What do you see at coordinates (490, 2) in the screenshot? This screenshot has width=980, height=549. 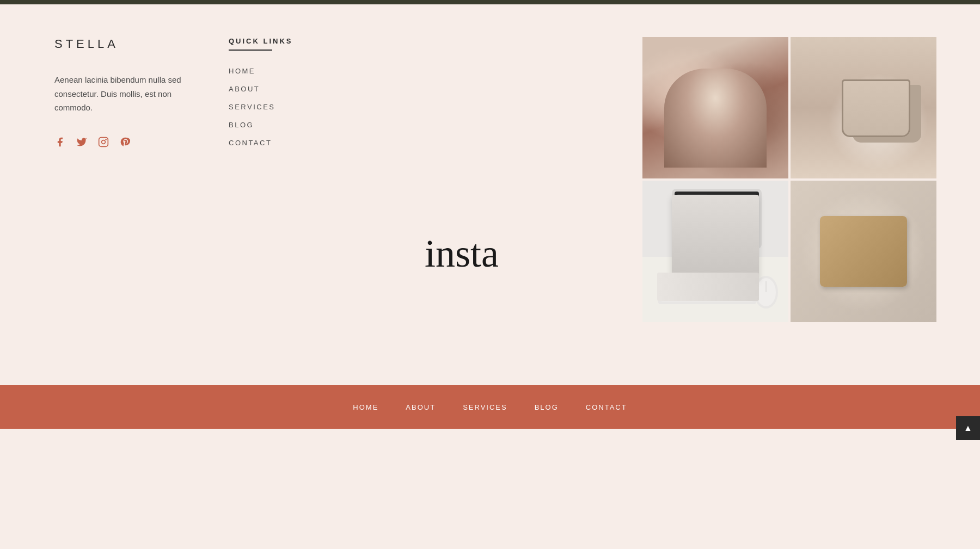 I see `top-bar` at bounding box center [490, 2].